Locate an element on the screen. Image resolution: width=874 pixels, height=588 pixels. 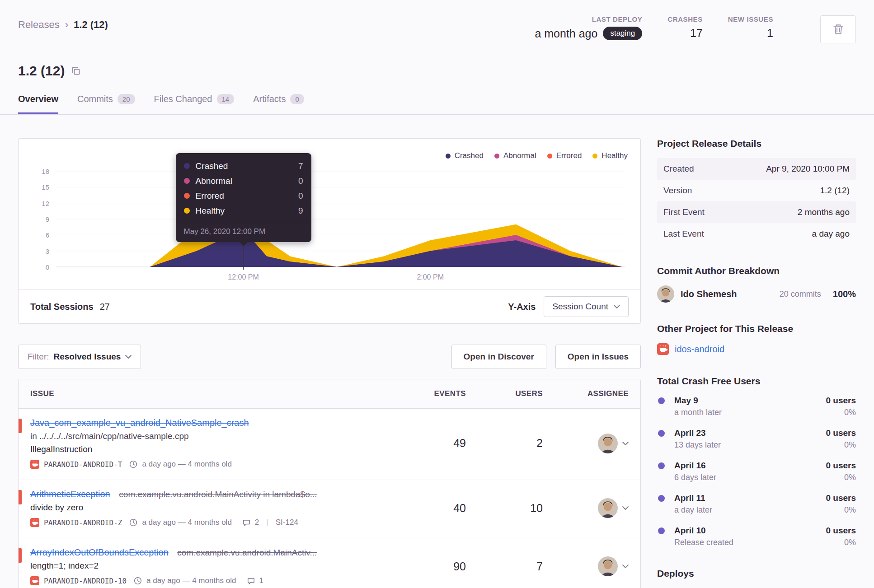
detail-label: First Event is located at coordinates (684, 212).